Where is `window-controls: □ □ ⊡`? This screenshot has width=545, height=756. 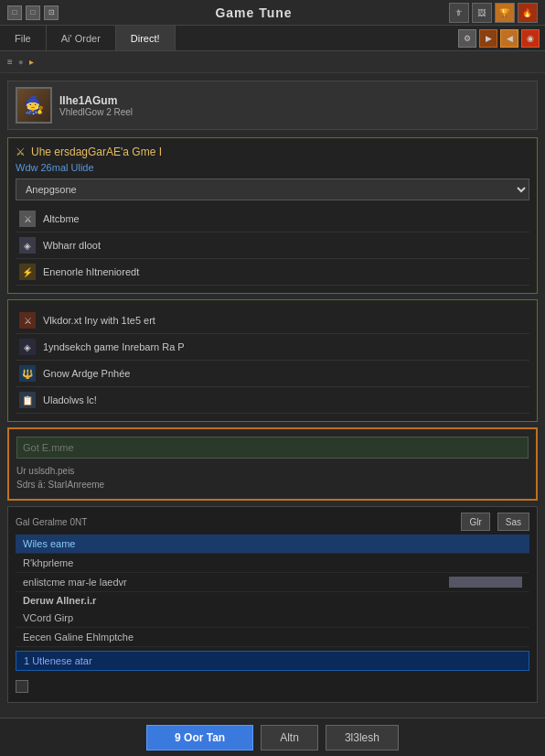
window-controls: □ □ ⊡ is located at coordinates (33, 13).